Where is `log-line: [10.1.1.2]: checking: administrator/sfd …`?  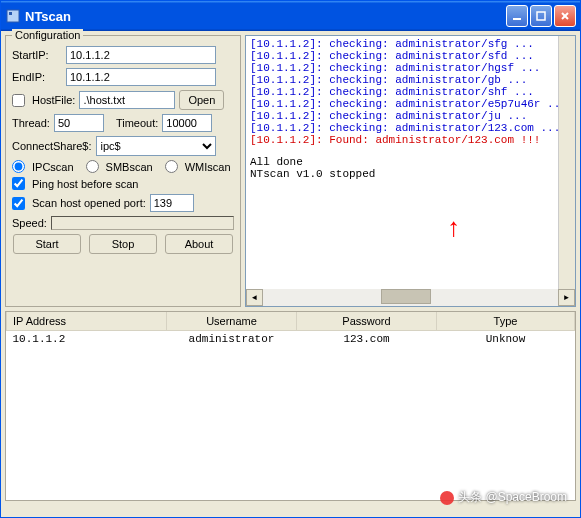 log-line: [10.1.1.2]: checking: administrator/sfd … is located at coordinates (410, 56).